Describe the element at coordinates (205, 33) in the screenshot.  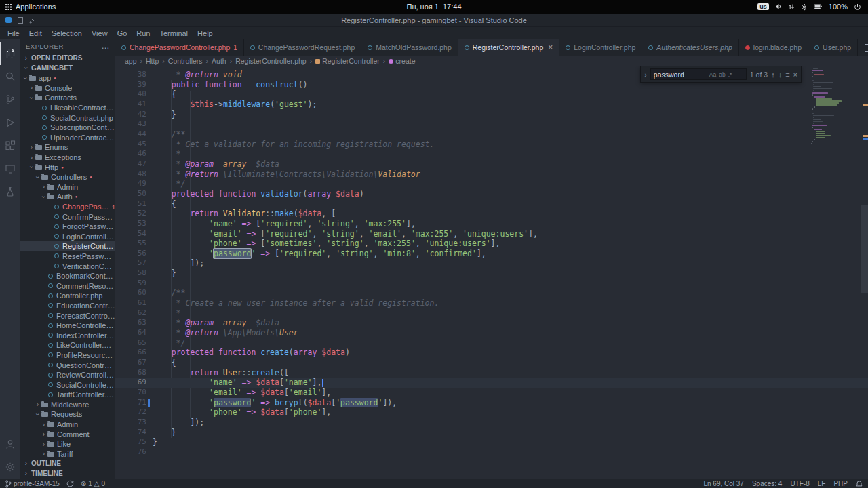
I see `menu-help: Help` at that location.